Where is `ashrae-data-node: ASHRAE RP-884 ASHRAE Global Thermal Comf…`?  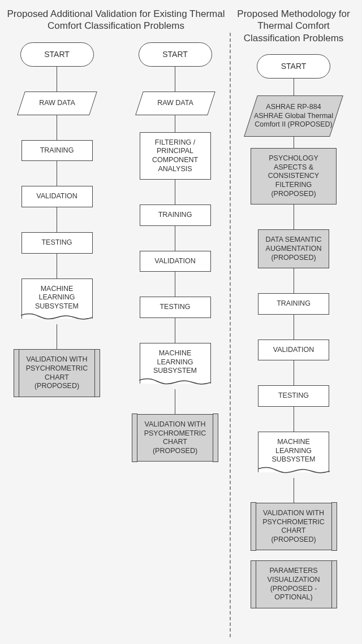 ashrae-data-node: ASHRAE RP-884 ASHRAE Global Thermal Comf… is located at coordinates (294, 116).